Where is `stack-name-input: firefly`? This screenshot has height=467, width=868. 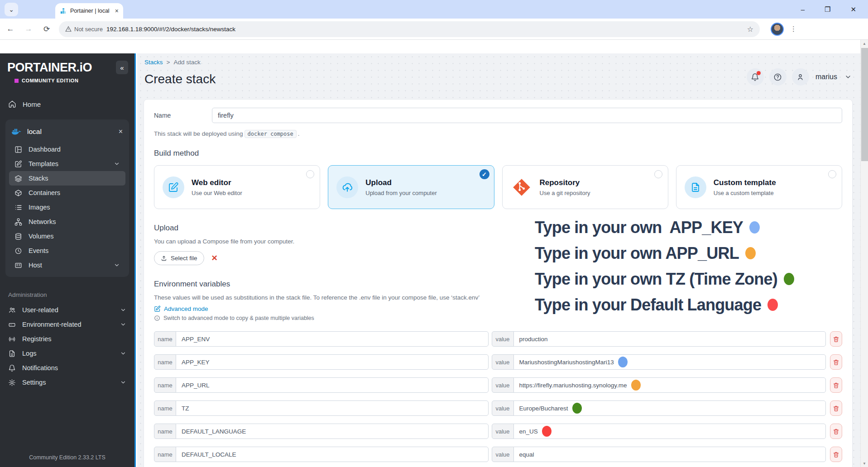 stack-name-input: firefly is located at coordinates (527, 115).